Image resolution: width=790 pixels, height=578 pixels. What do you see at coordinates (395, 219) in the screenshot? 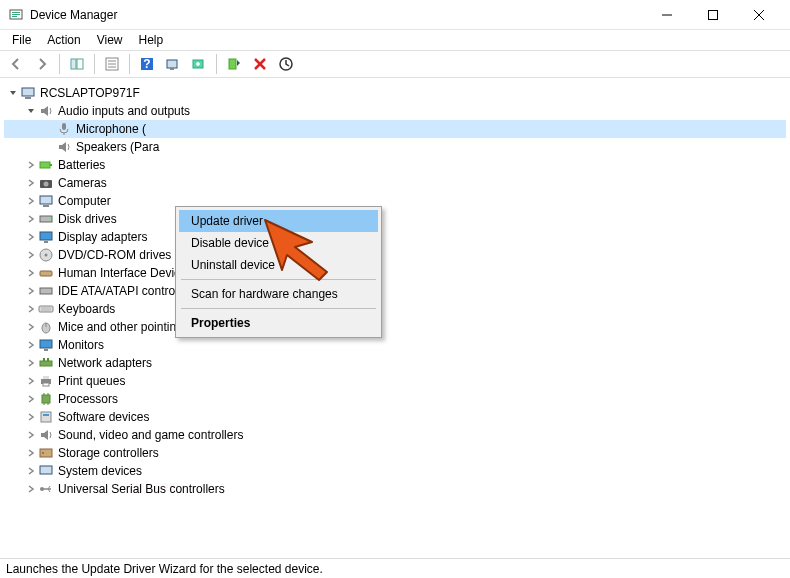
I see `tree-item-disk-drives: Disk drives` at bounding box center [395, 219].